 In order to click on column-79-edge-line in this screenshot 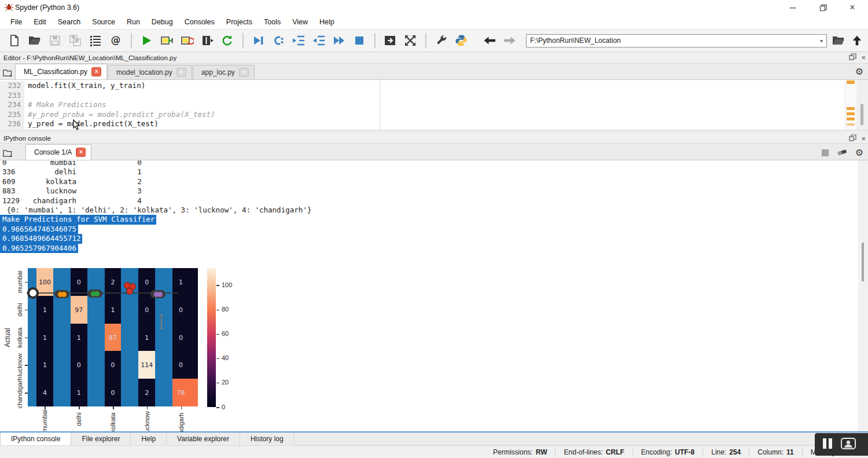, I will do `click(380, 105)`.